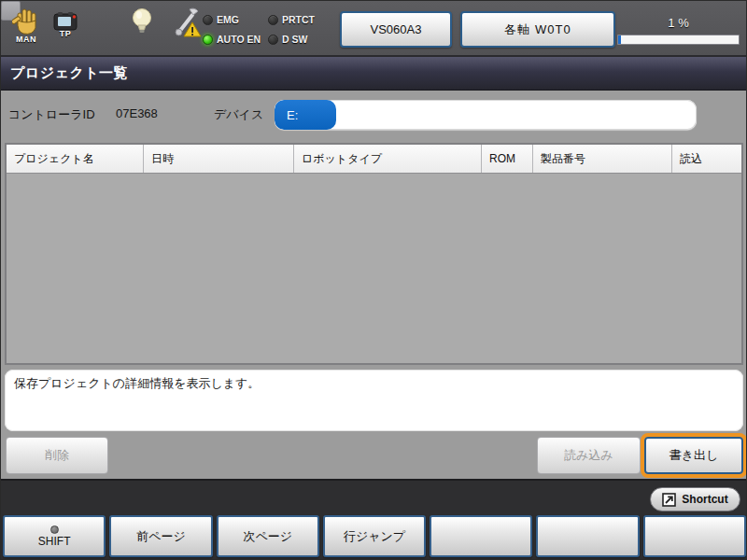 This screenshot has width=747, height=560. Describe the element at coordinates (388, 159) in the screenshot. I see `col-robot-type: ロボットタイプ` at that location.